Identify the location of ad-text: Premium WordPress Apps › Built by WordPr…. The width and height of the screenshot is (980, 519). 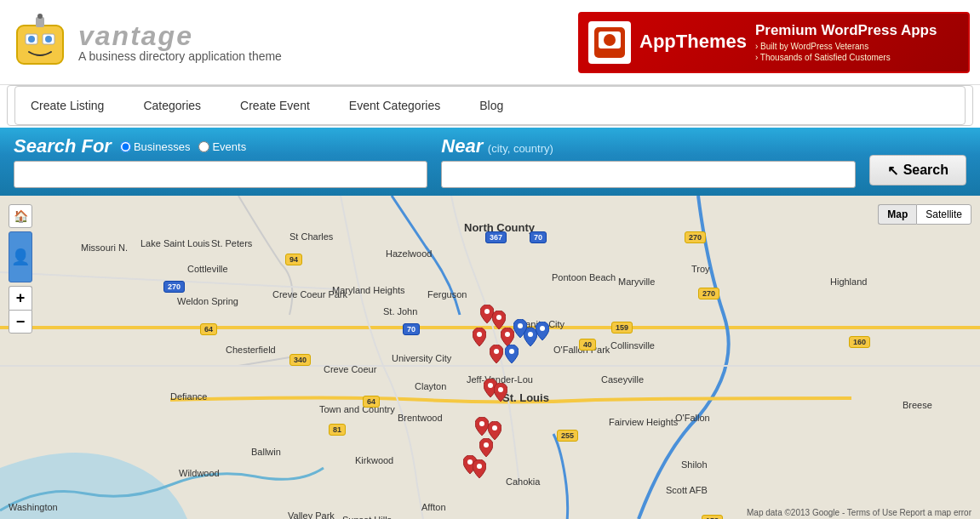
(846, 42).